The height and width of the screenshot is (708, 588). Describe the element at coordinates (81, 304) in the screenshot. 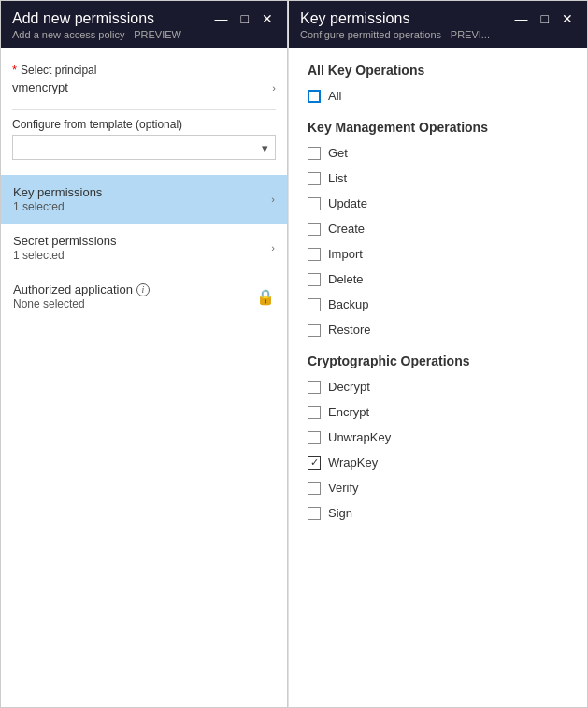

I see `nav-item-auth-sub: None selected` at that location.